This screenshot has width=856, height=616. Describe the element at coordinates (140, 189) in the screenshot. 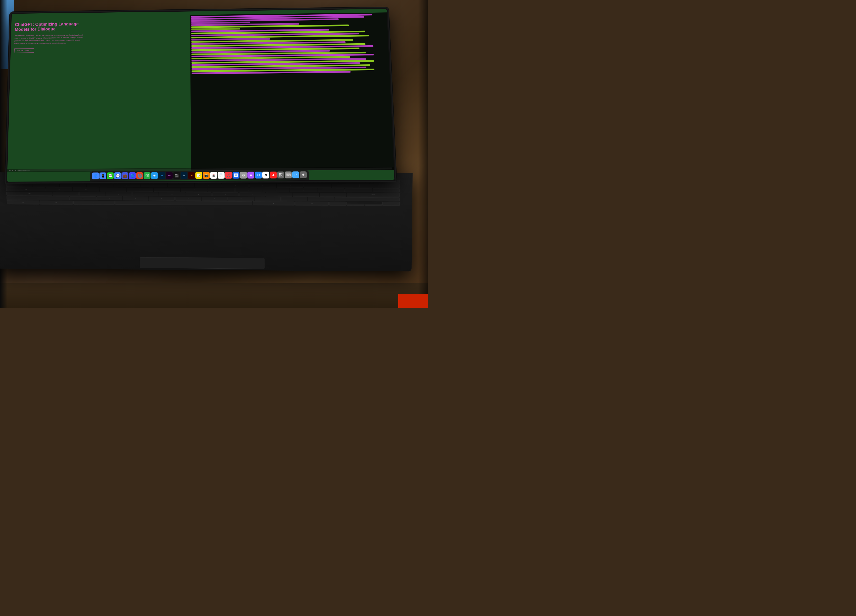

I see `key-r: R` at that location.